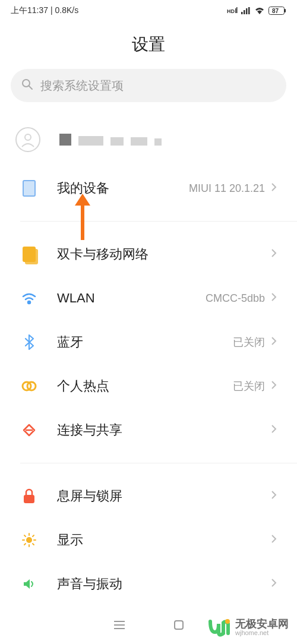 Image resolution: width=297 pixels, height=644 pixels. I want to click on item-display: 显示, so click(148, 540).